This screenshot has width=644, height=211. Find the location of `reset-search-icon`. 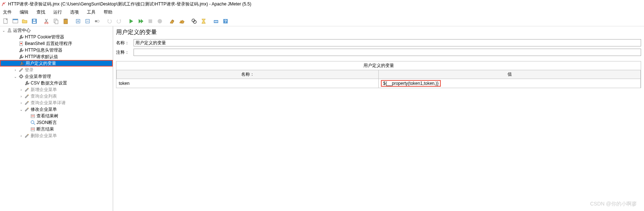

reset-search-icon is located at coordinates (204, 21).